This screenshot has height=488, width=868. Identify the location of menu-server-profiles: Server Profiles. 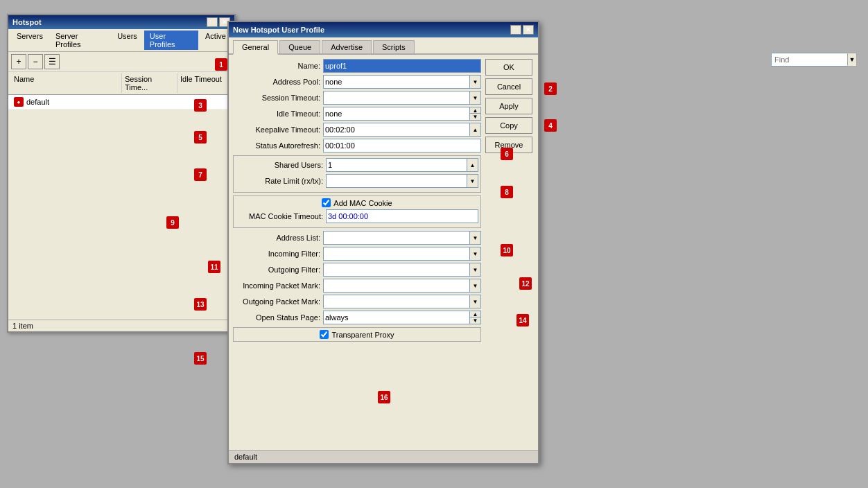
(80, 40).